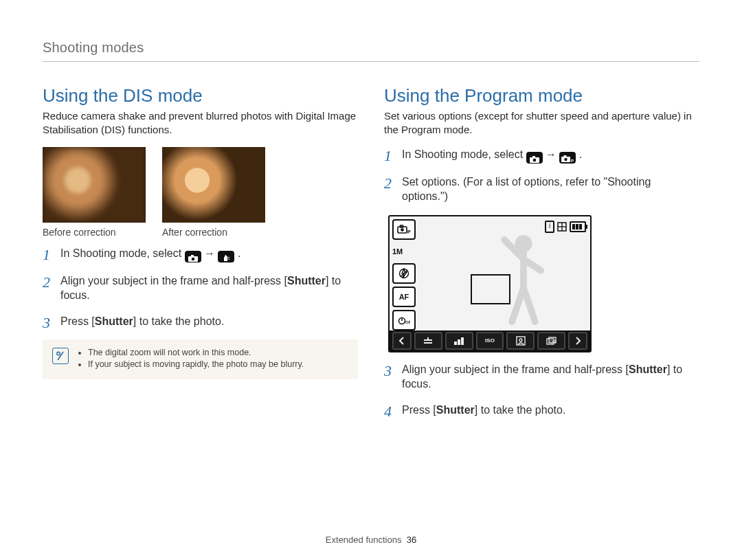 The height and width of the screenshot is (560, 742). I want to click on camera-p-icon: P, so click(567, 158).